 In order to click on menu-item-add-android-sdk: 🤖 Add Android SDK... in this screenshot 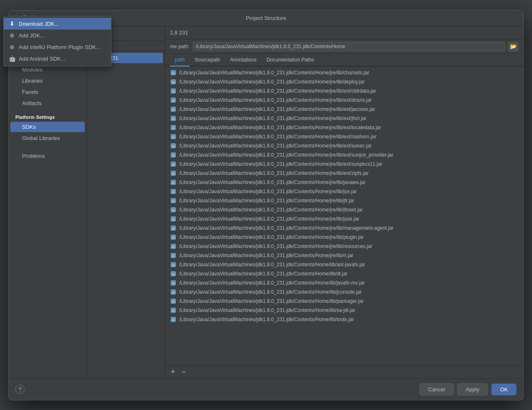, I will do `click(60, 59)`.